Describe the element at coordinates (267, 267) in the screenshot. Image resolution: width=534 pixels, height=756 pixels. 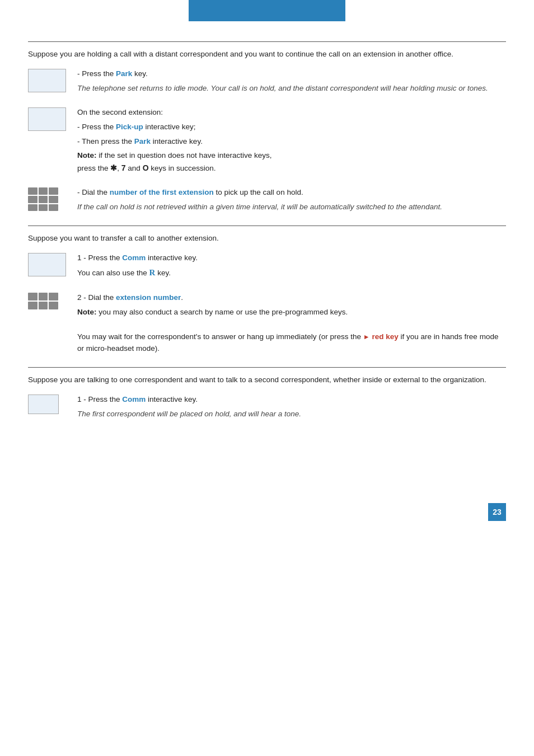
I see `instruction-row-2-1: 1 - Press the Comm interactive key. You …` at that location.